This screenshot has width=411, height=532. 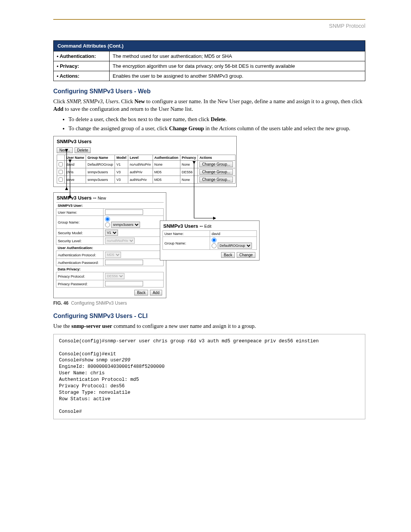 What do you see at coordinates (115, 276) in the screenshot?
I see `privacy-protocol-select: DES56` at bounding box center [115, 276].